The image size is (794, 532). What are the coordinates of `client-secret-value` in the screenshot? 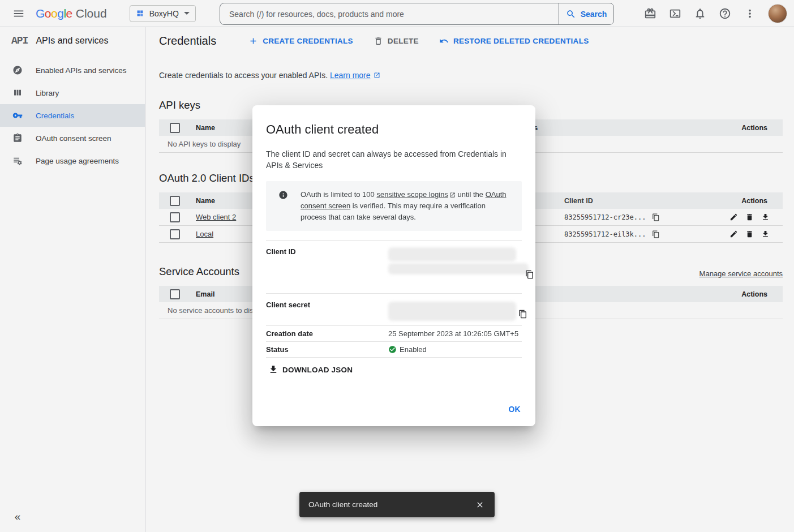 It's located at (455, 311).